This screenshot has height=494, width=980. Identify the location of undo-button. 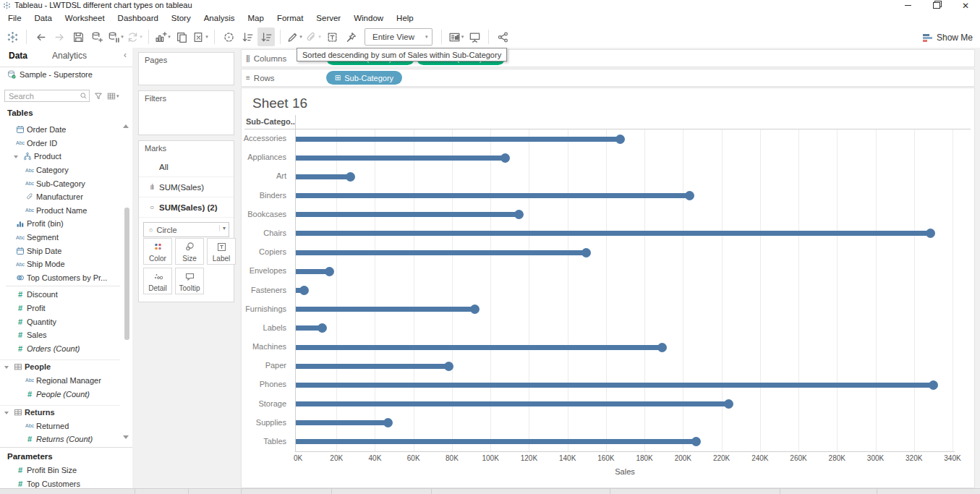
(41, 37).